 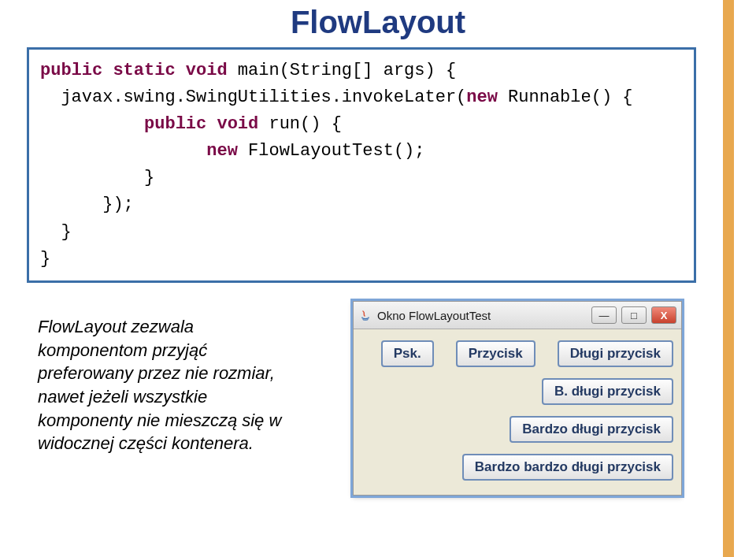 I want to click on description-text: FlowLayout zezwala komponentom przyjąć p…, so click(x=172, y=385).